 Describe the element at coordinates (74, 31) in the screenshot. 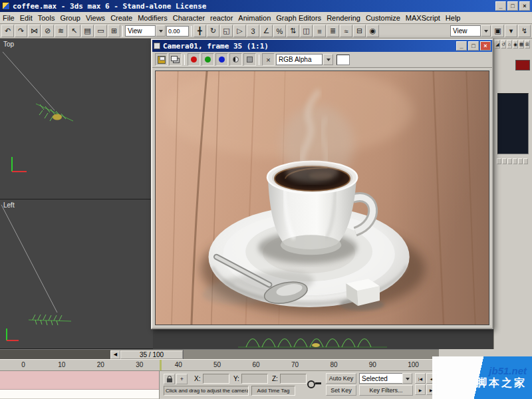

I see `select-object-icon: ↖` at that location.